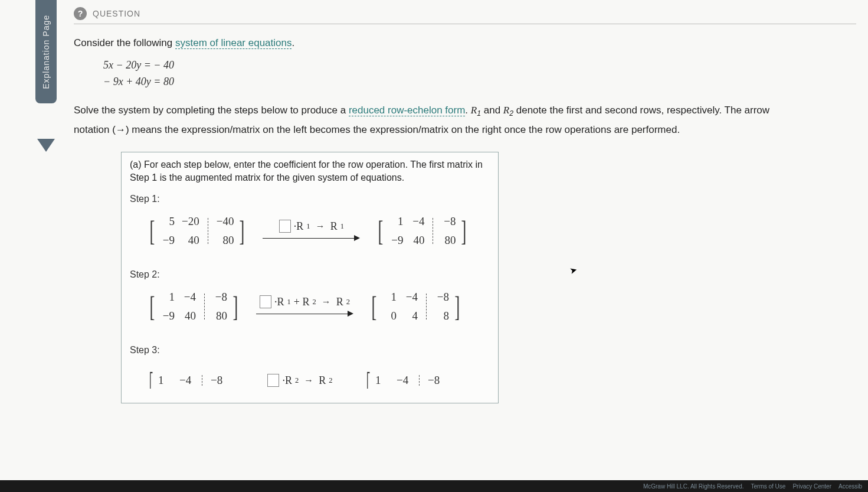  Describe the element at coordinates (310, 275) in the screenshot. I see `step-2-label: Step 2:` at that location.